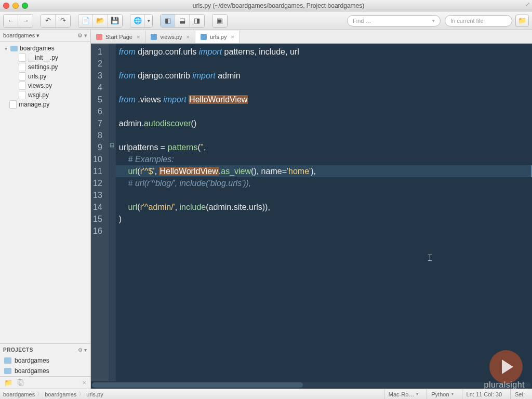 The width and height of the screenshot is (532, 399). Describe the element at coordinates (45, 192) in the screenshot. I see `file-tree: ▾ boardgames __init__.py settings.py url…` at that location.